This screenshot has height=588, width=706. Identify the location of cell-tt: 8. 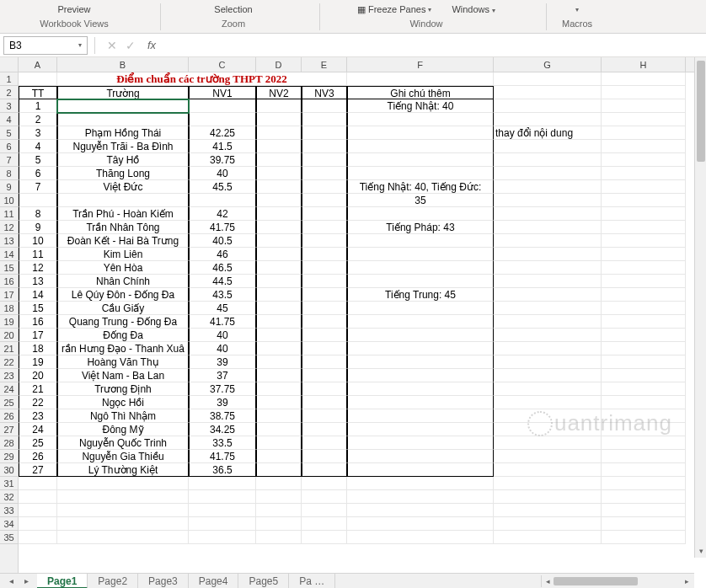
(38, 214).